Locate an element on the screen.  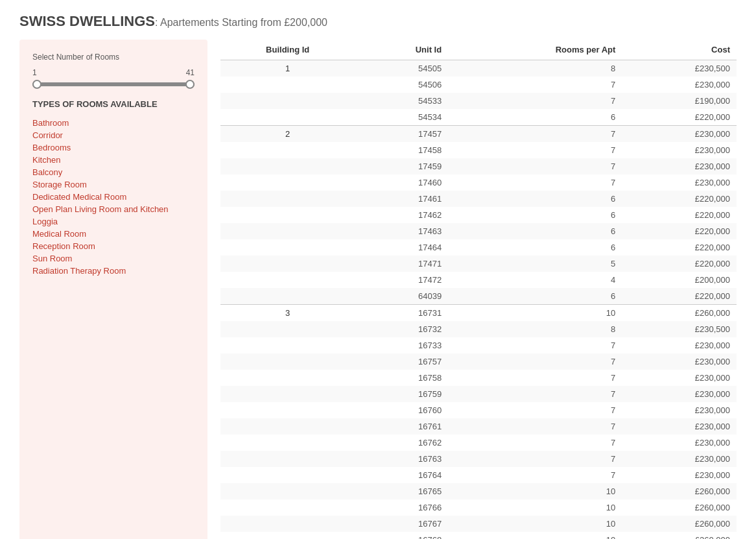
table-row: 1676610£260,000 is located at coordinates (478, 507).